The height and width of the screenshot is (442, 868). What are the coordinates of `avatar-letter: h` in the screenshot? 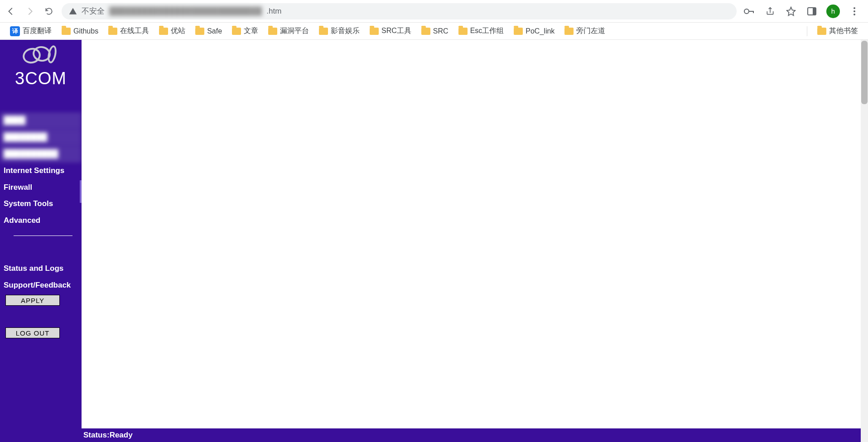 It's located at (833, 11).